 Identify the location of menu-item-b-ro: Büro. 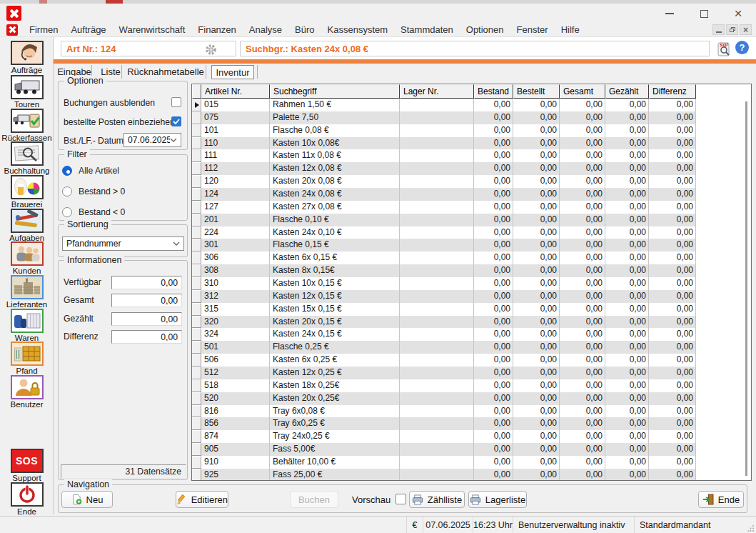
(304, 30).